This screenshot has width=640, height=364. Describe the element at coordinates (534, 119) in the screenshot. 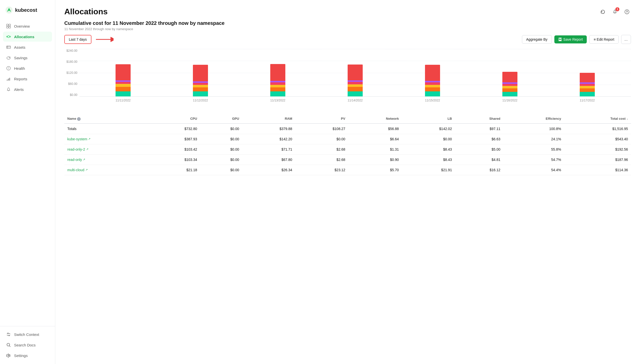

I see `table-header-efficiency: Efficiency` at that location.